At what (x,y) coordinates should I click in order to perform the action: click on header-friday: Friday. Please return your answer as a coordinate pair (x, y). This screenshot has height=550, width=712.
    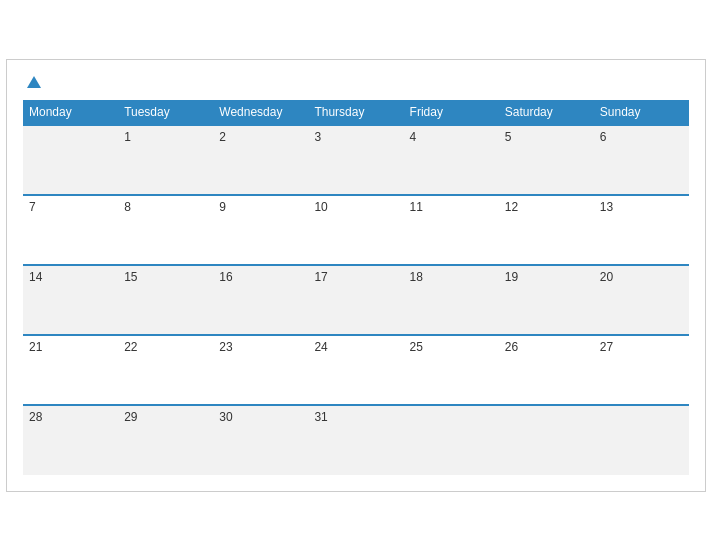
    Looking at the image, I should click on (452, 112).